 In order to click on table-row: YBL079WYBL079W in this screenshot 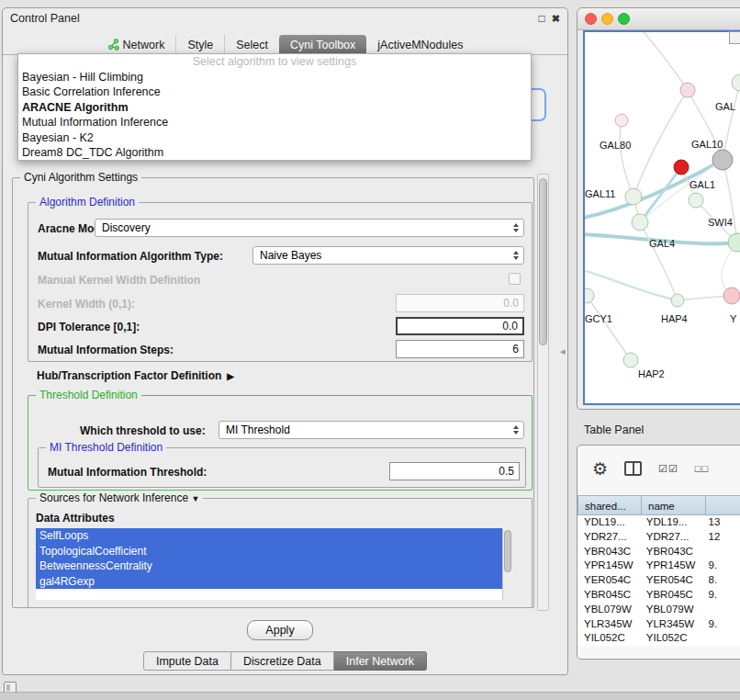, I will do `click(659, 610)`.